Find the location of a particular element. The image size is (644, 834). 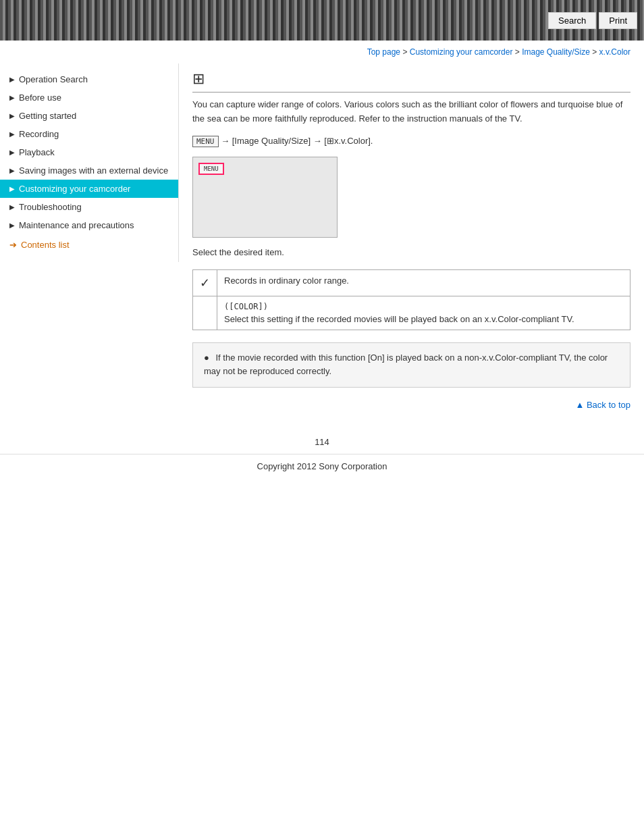

sidebar-item-label: Before use is located at coordinates (41, 97).